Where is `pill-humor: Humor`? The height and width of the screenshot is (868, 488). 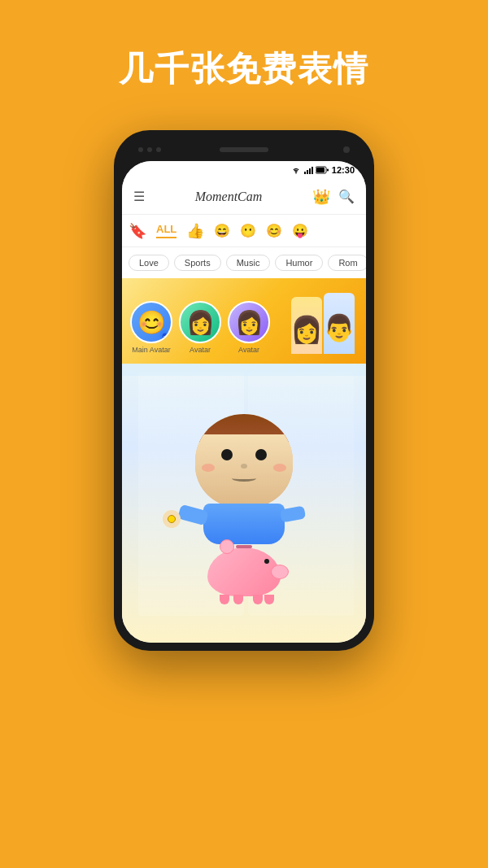 pill-humor: Humor is located at coordinates (299, 263).